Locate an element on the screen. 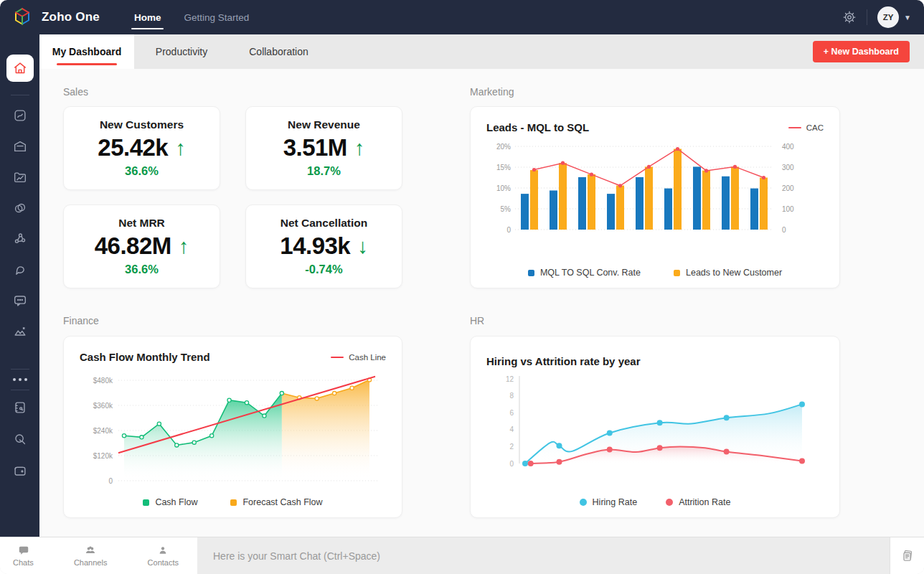  chats-label: Chats is located at coordinates (23, 563).